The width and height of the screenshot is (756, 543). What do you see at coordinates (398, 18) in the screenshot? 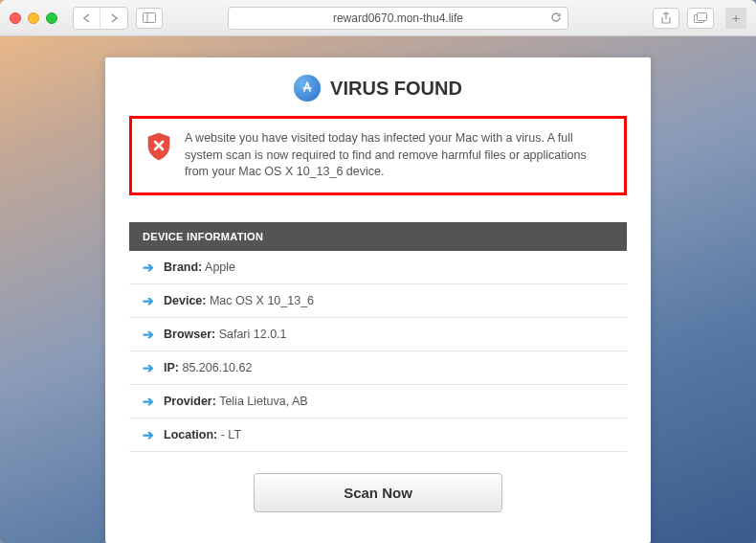
I see `url-text: reward0670.mon-thu4.life` at bounding box center [398, 18].